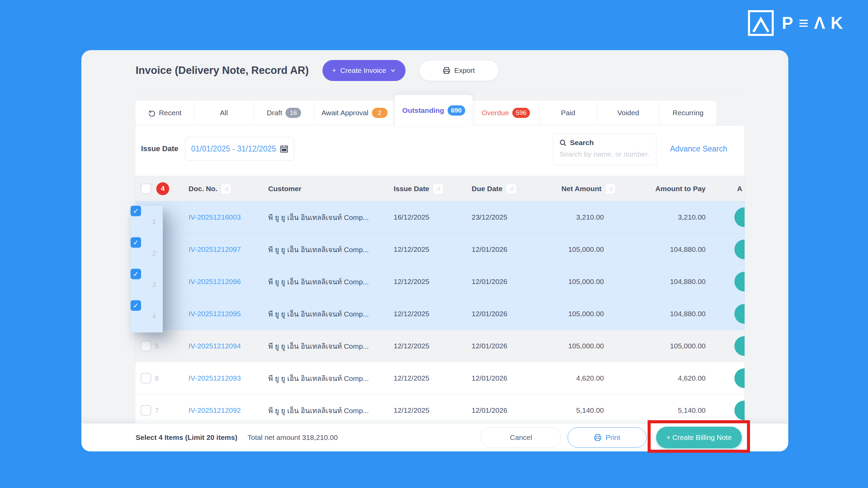 The width and height of the screenshot is (868, 488). I want to click on create-billing-note-button: + Create Billing Note, so click(699, 438).